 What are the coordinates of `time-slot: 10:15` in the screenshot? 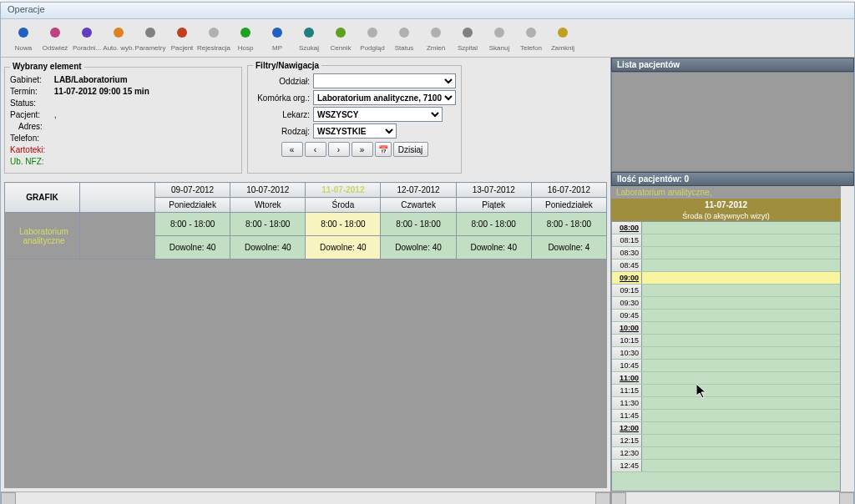 It's located at (726, 340).